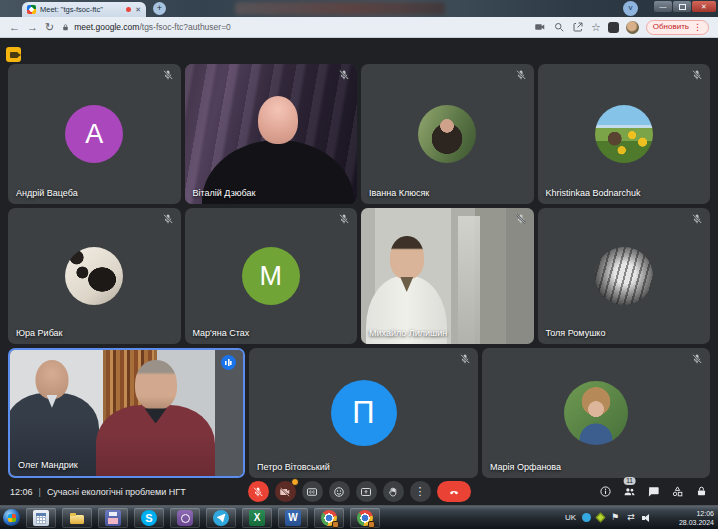 This screenshot has height=529, width=718. I want to click on telegram-icon, so click(221, 518).